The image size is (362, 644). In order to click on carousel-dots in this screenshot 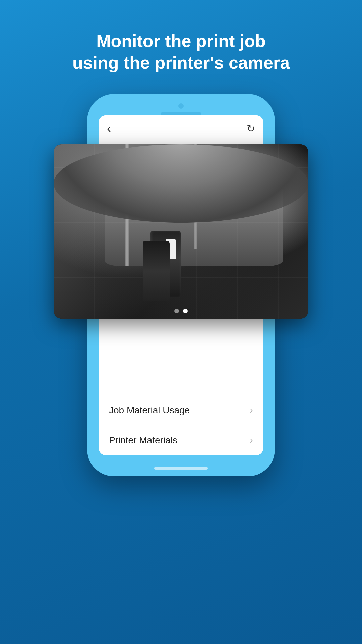, I will do `click(181, 311)`.